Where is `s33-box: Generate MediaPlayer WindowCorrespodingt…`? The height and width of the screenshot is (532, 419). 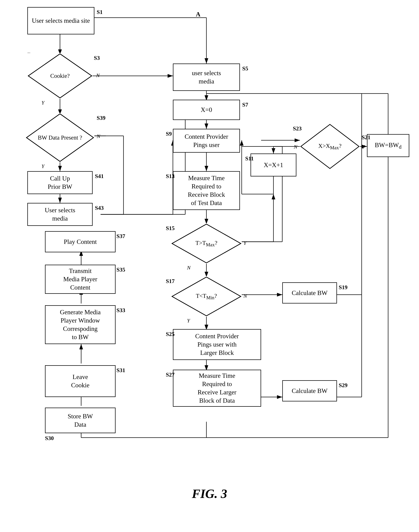
s33-box: Generate MediaPlayer WindowCorrespodingt… is located at coordinates (80, 325).